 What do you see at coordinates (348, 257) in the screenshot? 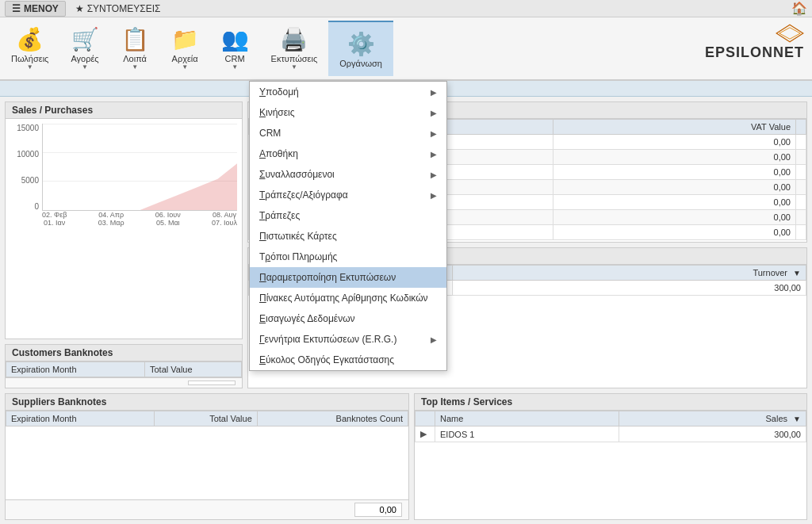
I see `menu-payment-methods: Τρόποι Πληρωμής` at bounding box center [348, 257].